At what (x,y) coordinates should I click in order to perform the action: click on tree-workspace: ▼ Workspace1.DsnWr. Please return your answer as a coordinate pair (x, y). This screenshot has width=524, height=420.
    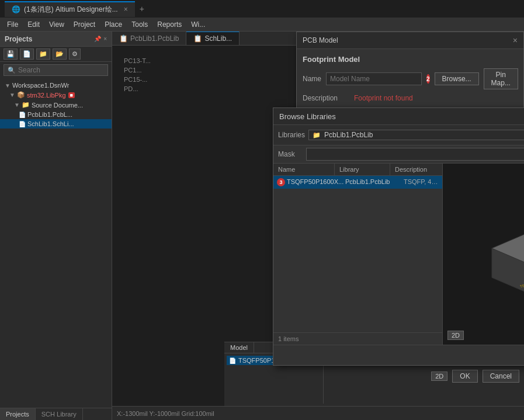
    Looking at the image, I should click on (56, 85).